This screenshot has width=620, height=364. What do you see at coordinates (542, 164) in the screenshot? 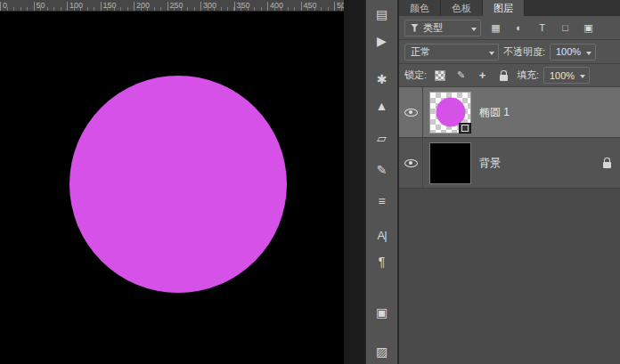
I see `layer-name: 背景` at bounding box center [542, 164].